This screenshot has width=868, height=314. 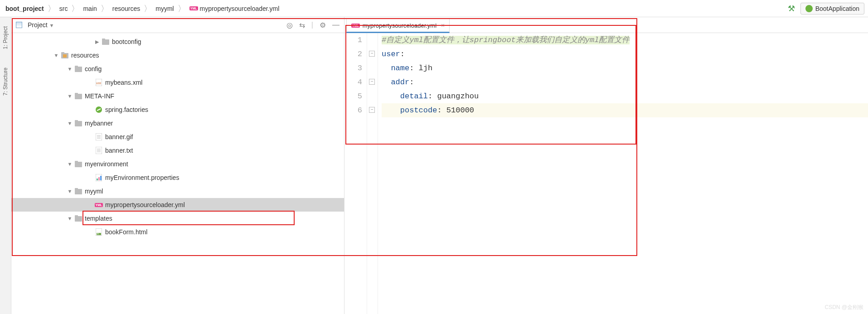 What do you see at coordinates (178, 69) in the screenshot?
I see `tree-item: ▼config` at bounding box center [178, 69].